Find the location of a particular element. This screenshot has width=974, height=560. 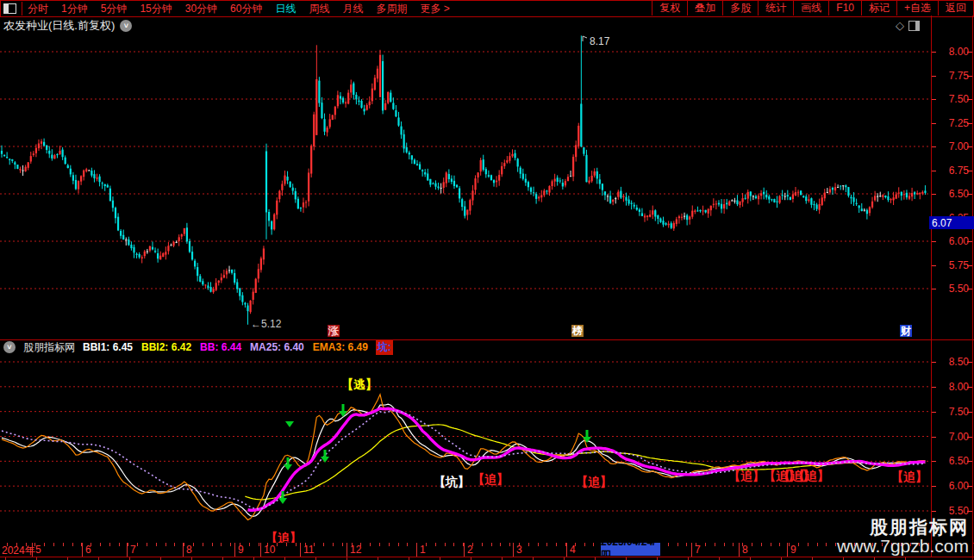

strip-badge-涨: 涨 is located at coordinates (334, 331).